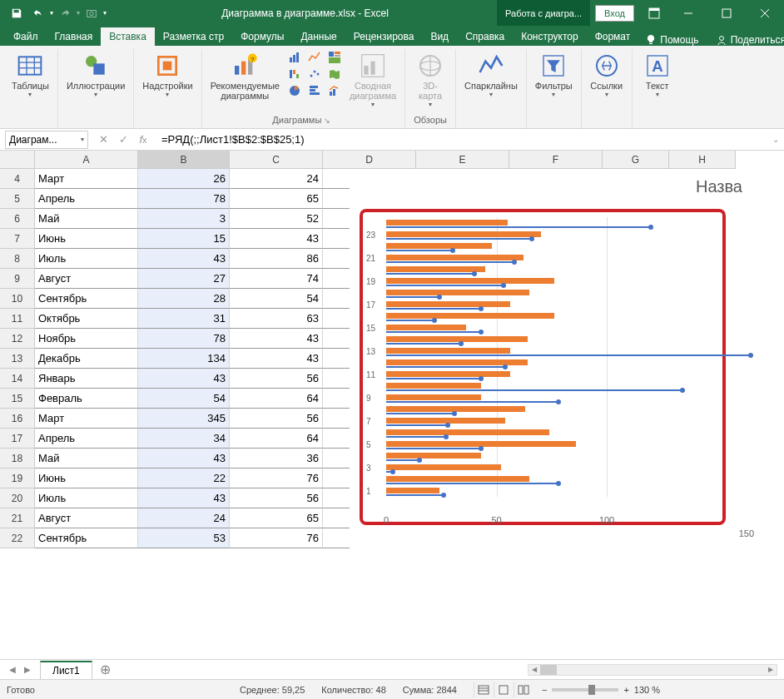 This screenshot has height=699, width=784. Describe the element at coordinates (245, 75) in the screenshot. I see `recommended-charts-button: ? Рекомендуемые диаграммы` at that location.